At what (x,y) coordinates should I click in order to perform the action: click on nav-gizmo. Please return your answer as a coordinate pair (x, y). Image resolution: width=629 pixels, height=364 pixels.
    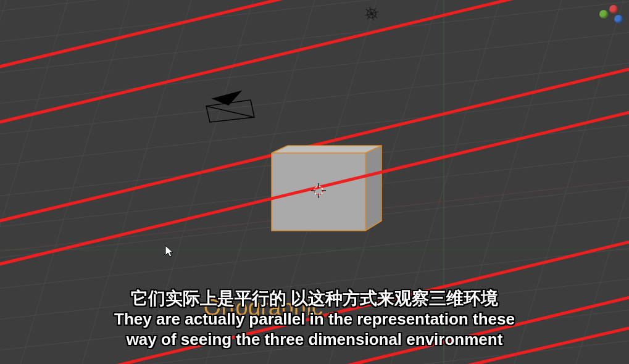
    Looking at the image, I should click on (607, 16).